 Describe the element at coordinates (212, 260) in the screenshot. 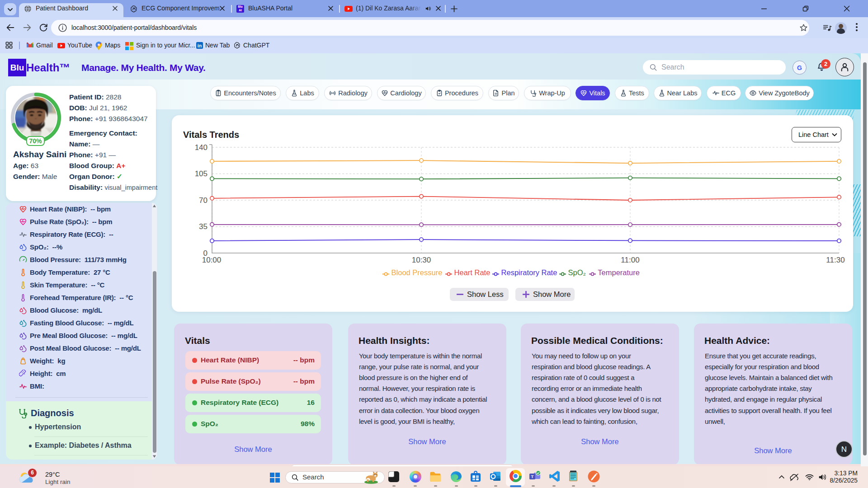

I see `svg-text: 10:00` at that location.